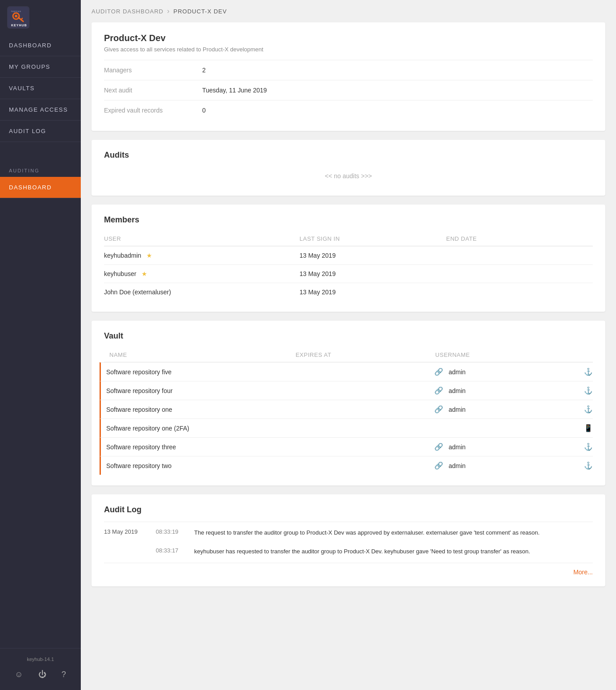  I want to click on members-table: User Last sign in End date keyhubadmin ★…, so click(348, 266).